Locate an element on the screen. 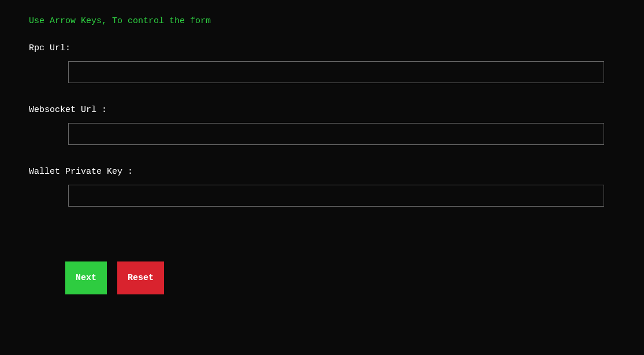 The height and width of the screenshot is (355, 644). rpc-url-input is located at coordinates (336, 72).